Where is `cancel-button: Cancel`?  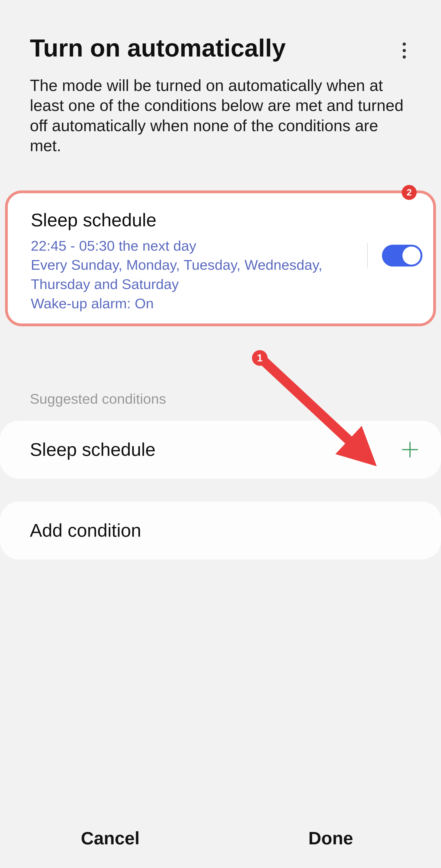 cancel-button: Cancel is located at coordinates (110, 838).